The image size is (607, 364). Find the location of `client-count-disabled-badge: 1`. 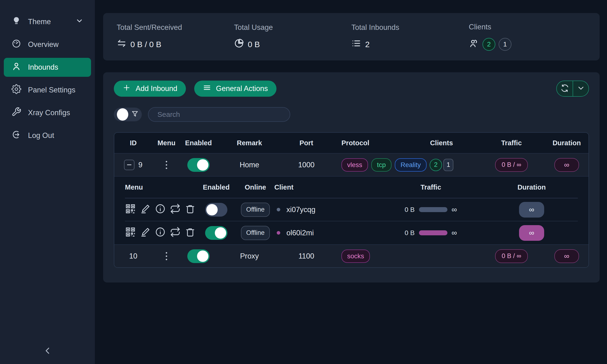

client-count-disabled-badge: 1 is located at coordinates (449, 165).